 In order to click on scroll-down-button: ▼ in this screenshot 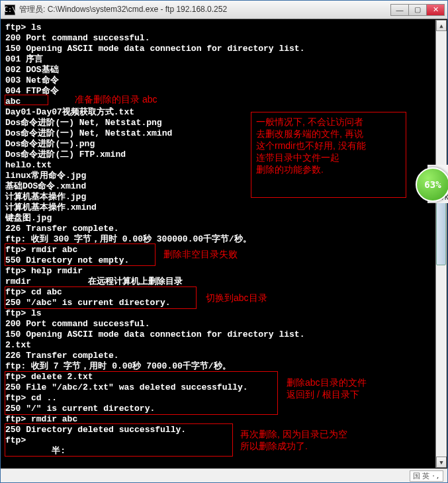, I will do `click(441, 462)`.